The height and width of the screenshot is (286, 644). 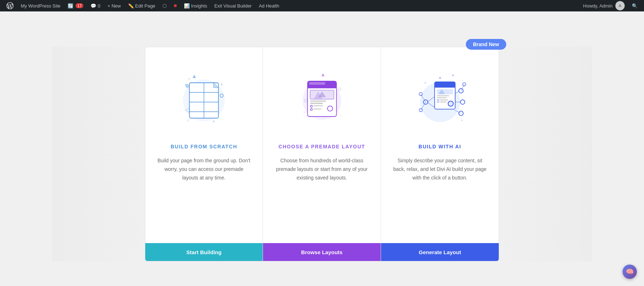 What do you see at coordinates (322, 97) in the screenshot?
I see `card-premade-image: × ⬦` at bounding box center [322, 97].